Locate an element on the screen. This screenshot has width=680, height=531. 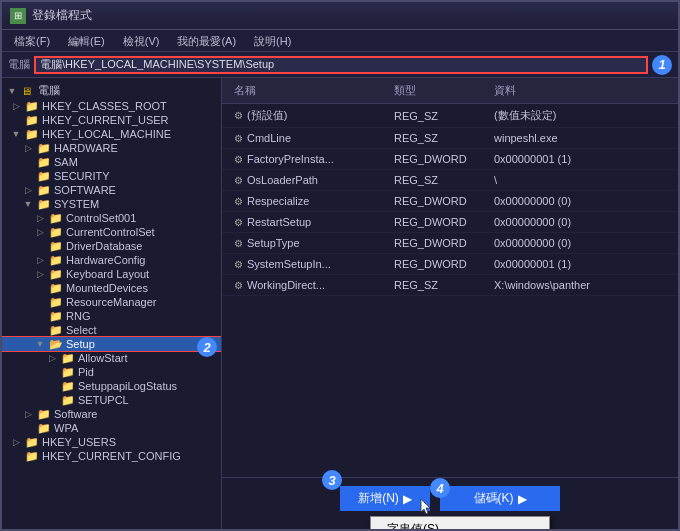
hcc-folder: 📁 is located at coordinates (32, 456).